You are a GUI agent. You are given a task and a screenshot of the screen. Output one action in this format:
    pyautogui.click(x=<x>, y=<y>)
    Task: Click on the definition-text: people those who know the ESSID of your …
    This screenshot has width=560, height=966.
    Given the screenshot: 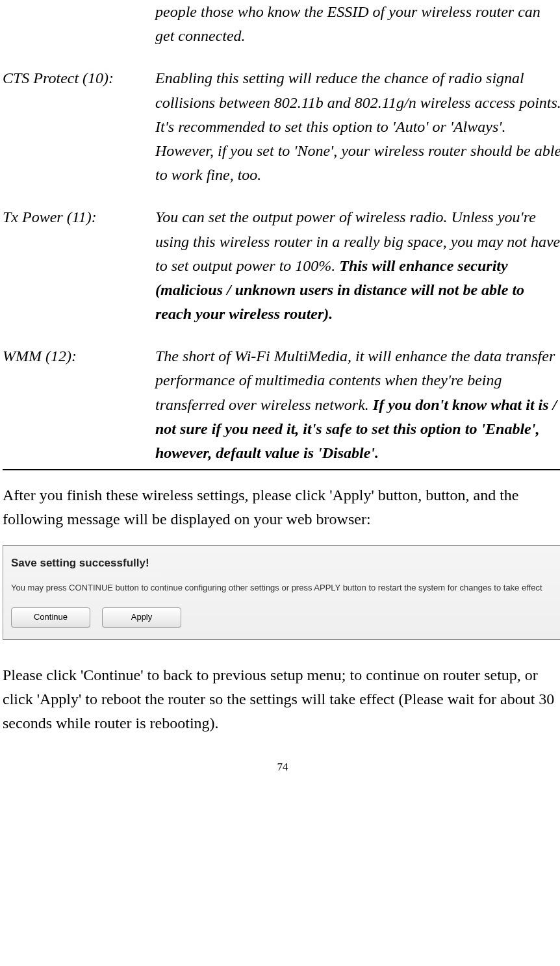 What is the action you would take?
    pyautogui.click(x=348, y=23)
    